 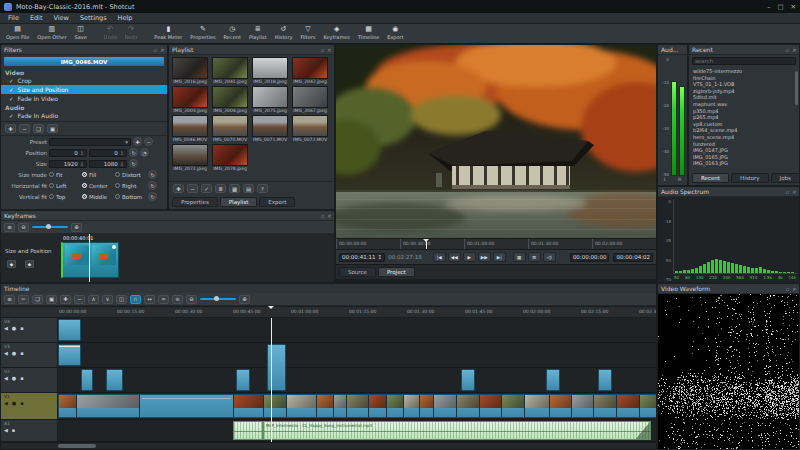 I want to click on toolbar-save-button: ◫Save, so click(x=80, y=33).